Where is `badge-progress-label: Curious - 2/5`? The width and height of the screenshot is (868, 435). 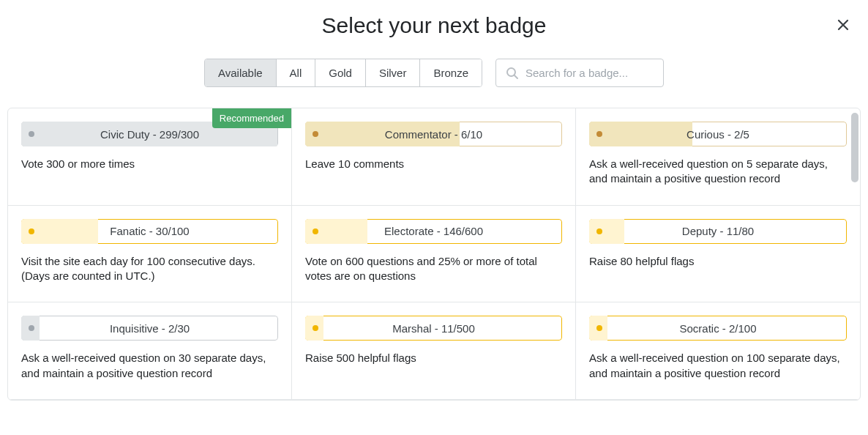
badge-progress-label: Curious - 2/5 is located at coordinates (718, 135).